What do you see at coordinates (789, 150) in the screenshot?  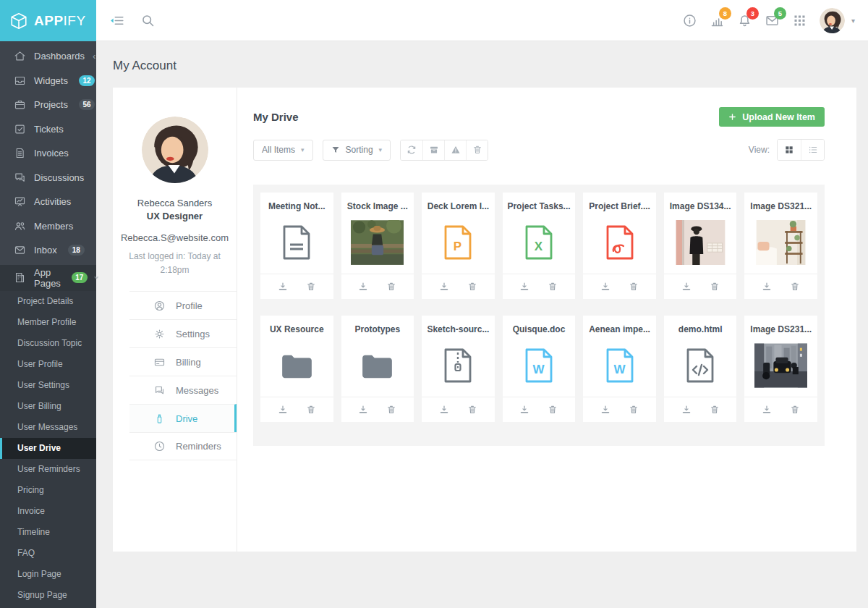 I see `grid-view-button` at bounding box center [789, 150].